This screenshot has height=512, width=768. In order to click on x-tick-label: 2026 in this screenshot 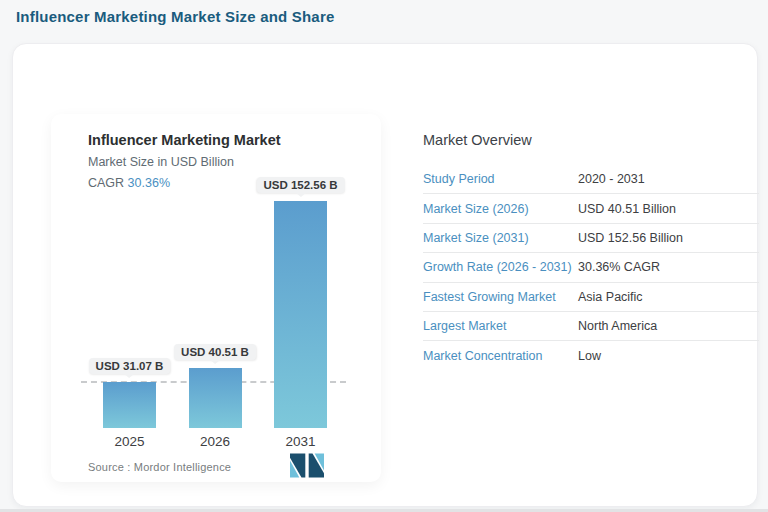, I will do `click(216, 442)`.